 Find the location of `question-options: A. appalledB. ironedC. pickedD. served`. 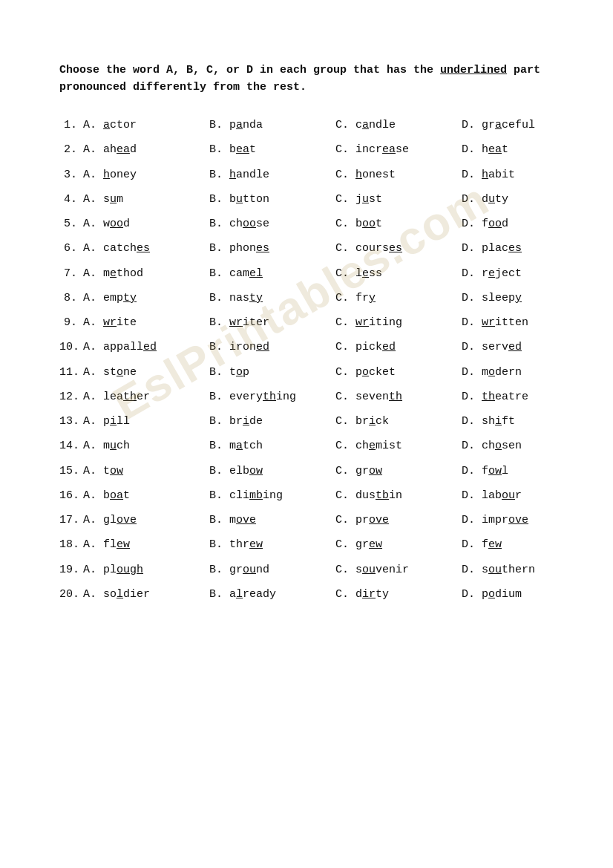

question-options: A. appalledB. ironedC. pickedD. served is located at coordinates (335, 347).